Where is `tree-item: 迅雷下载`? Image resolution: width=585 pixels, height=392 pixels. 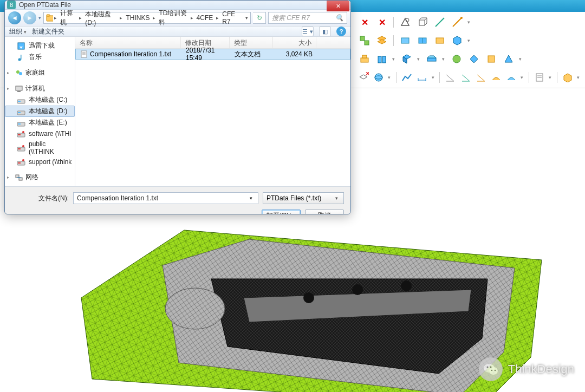
tree-item: 迅雷下载 is located at coordinates (40, 45).